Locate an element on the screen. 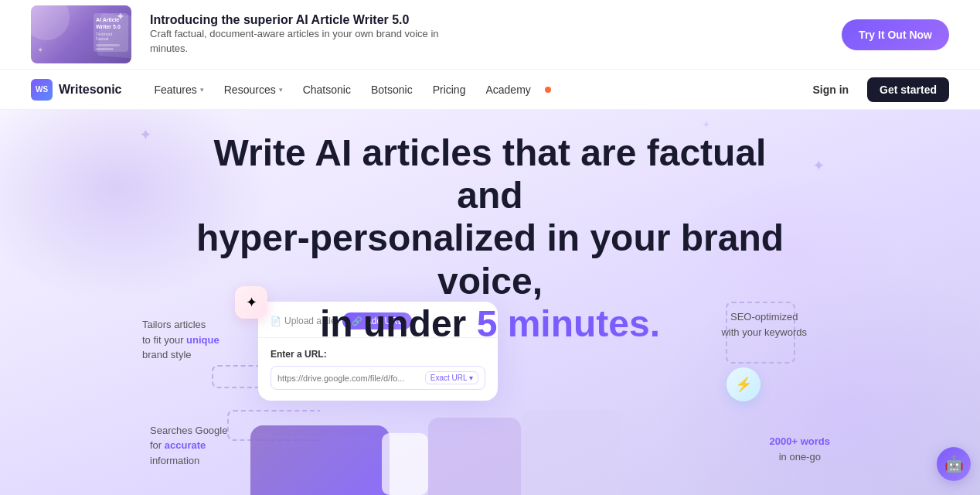 Image resolution: width=980 pixels, height=495 pixels. annotation-search: Searches Google for accurate information is located at coordinates (189, 446).